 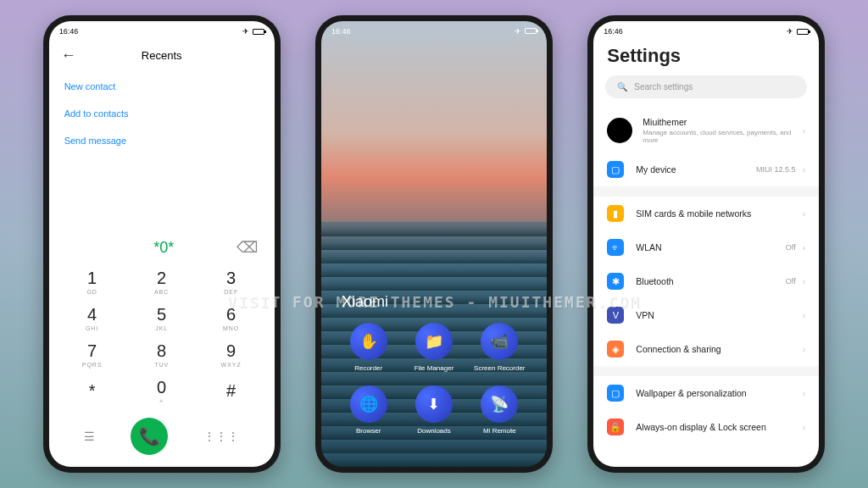 What do you see at coordinates (710, 247) in the screenshot?
I see `setting-label: WLAN` at bounding box center [710, 247].